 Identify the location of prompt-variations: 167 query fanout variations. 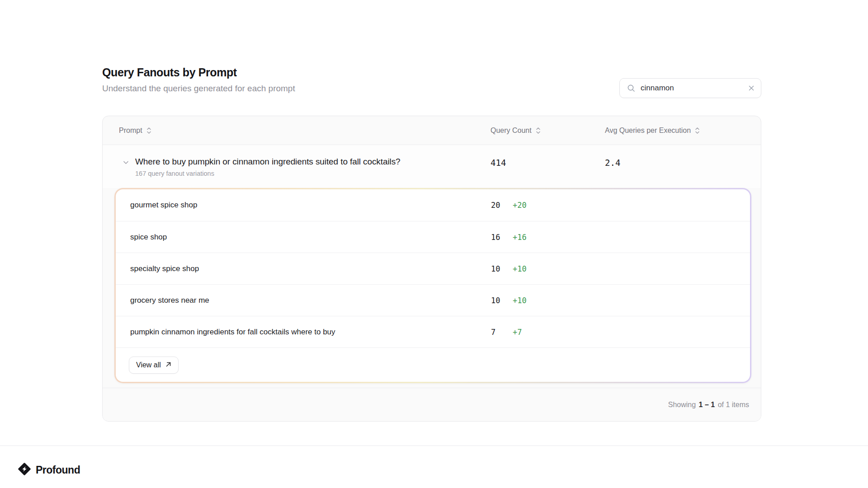
(268, 174).